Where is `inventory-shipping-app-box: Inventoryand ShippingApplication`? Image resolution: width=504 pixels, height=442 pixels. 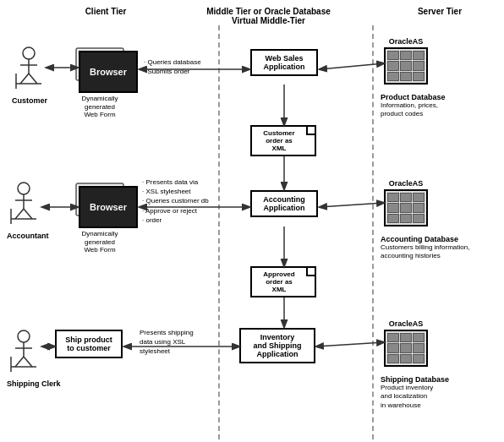
inventory-shipping-app-box: Inventoryand ShippingApplication is located at coordinates (277, 346).